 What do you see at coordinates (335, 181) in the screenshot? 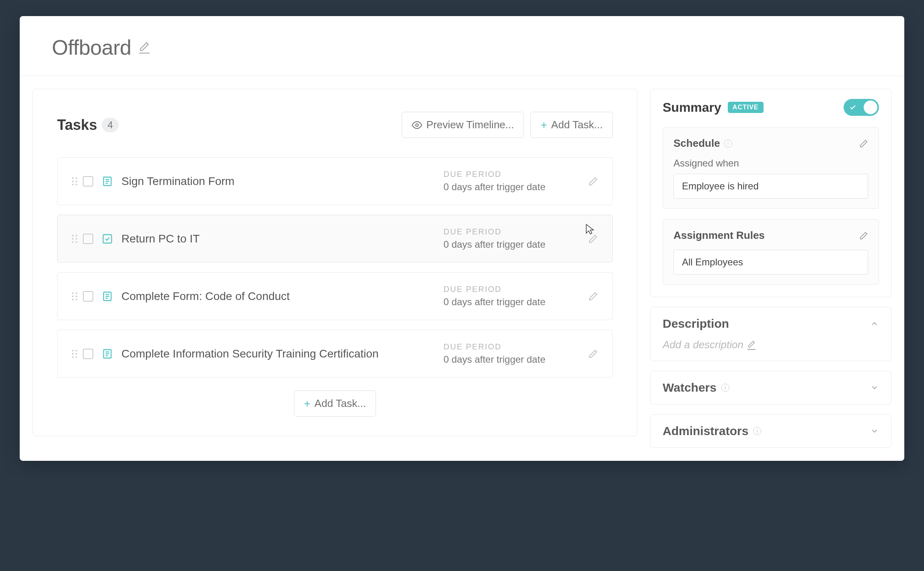
I see `task-row: Sign Termination FormDUE PERIOD0 days af…` at bounding box center [335, 181].